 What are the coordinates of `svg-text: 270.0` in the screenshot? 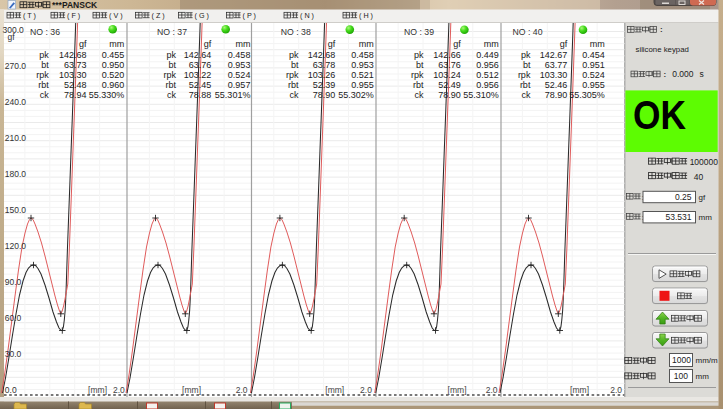 It's located at (16, 66).